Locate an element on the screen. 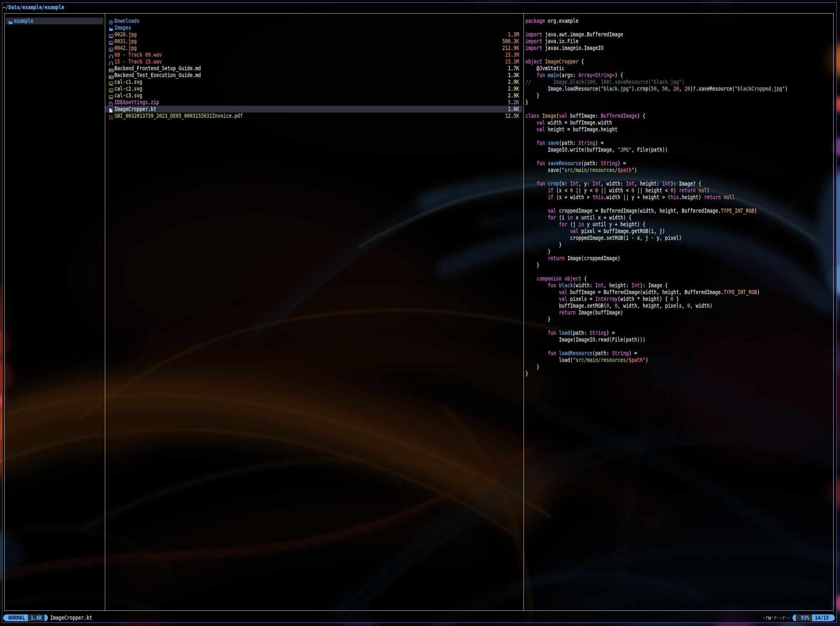  position-label: 14/15 is located at coordinates (822, 618).